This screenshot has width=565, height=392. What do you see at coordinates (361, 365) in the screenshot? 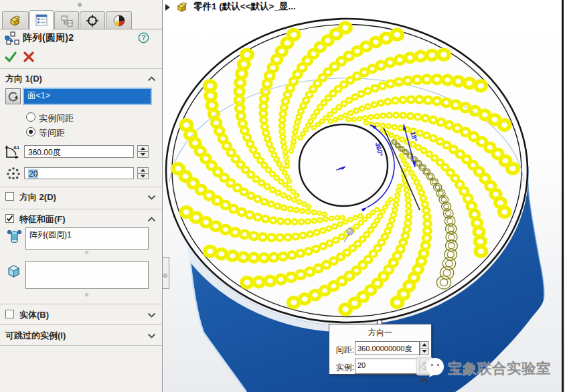
I see `callout-instances-value: 20` at bounding box center [361, 365].